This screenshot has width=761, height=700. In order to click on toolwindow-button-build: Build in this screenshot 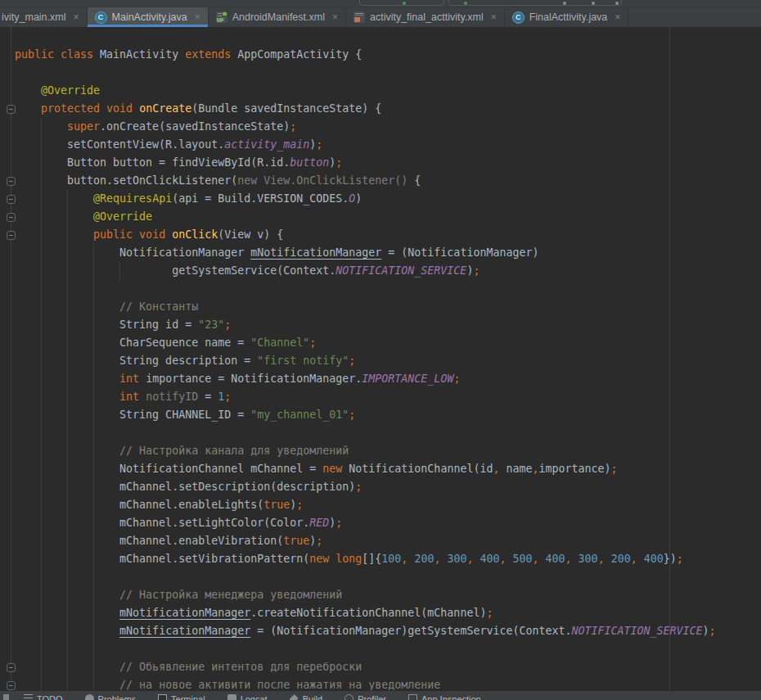, I will do `click(306, 697)`.